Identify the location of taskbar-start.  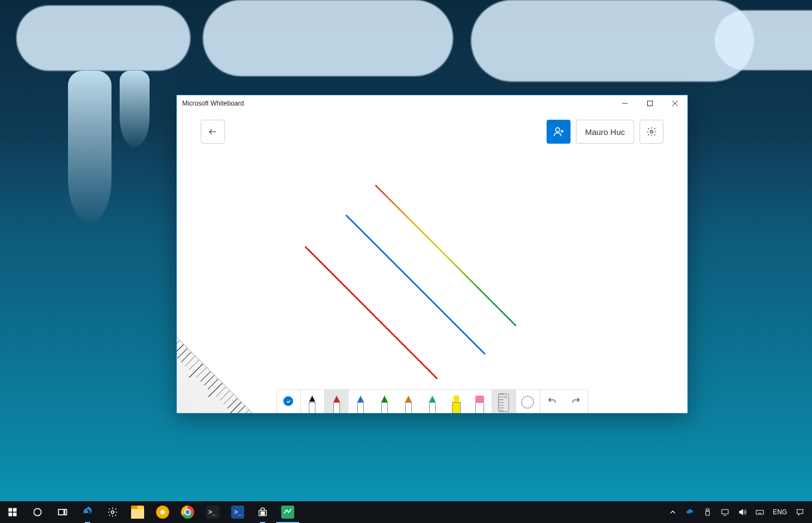
(13, 512).